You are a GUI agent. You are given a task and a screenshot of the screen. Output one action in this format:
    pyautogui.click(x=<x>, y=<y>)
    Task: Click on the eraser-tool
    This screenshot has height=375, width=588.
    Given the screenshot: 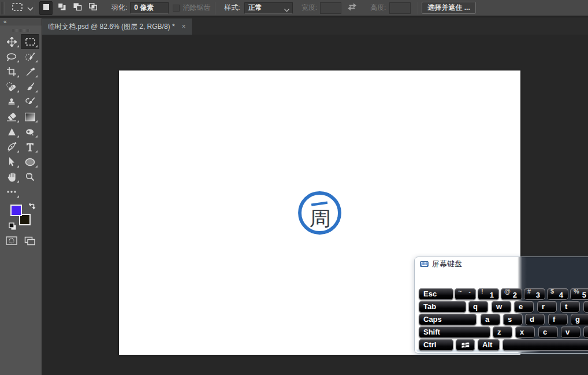 What is the action you would take?
    pyautogui.click(x=12, y=117)
    